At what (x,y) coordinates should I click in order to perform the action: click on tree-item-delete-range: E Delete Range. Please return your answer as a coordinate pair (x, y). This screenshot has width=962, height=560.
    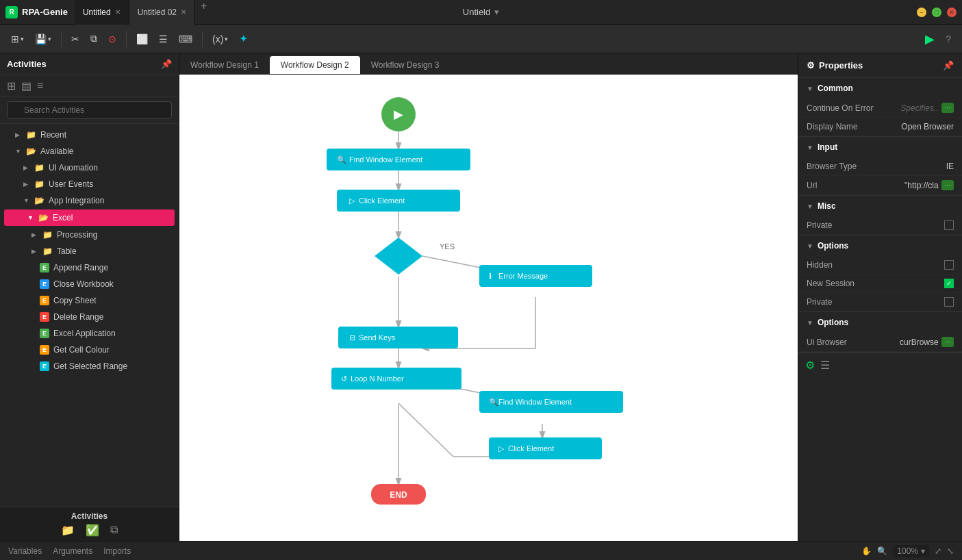
    Looking at the image, I should click on (89, 317).